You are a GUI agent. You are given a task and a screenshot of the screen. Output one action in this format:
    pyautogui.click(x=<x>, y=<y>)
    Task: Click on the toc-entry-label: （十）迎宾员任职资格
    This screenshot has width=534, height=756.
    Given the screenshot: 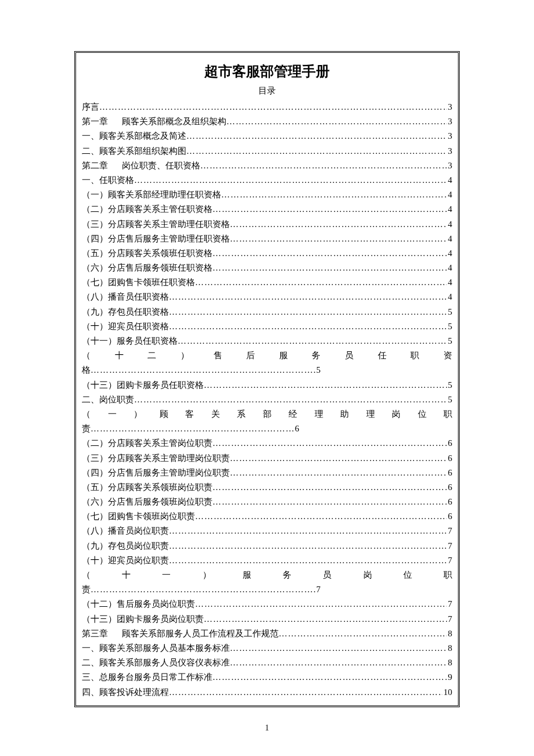 What is the action you would take?
    pyautogui.click(x=125, y=326)
    